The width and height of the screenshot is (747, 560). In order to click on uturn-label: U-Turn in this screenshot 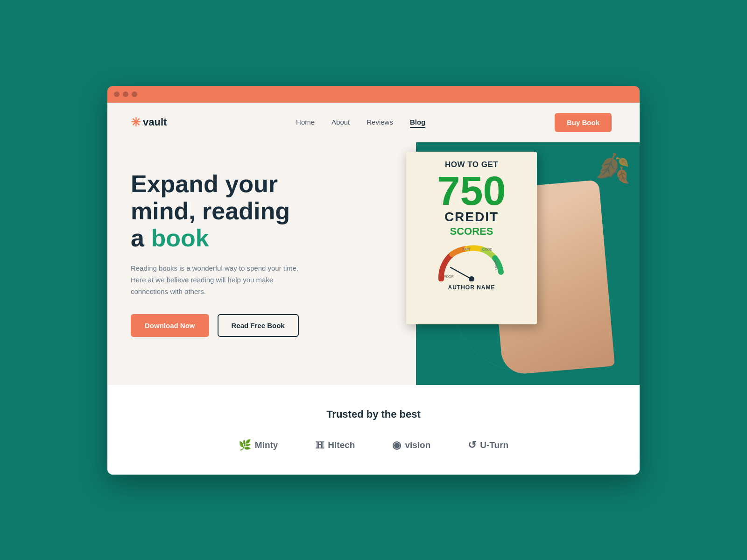, I will do `click(494, 445)`.